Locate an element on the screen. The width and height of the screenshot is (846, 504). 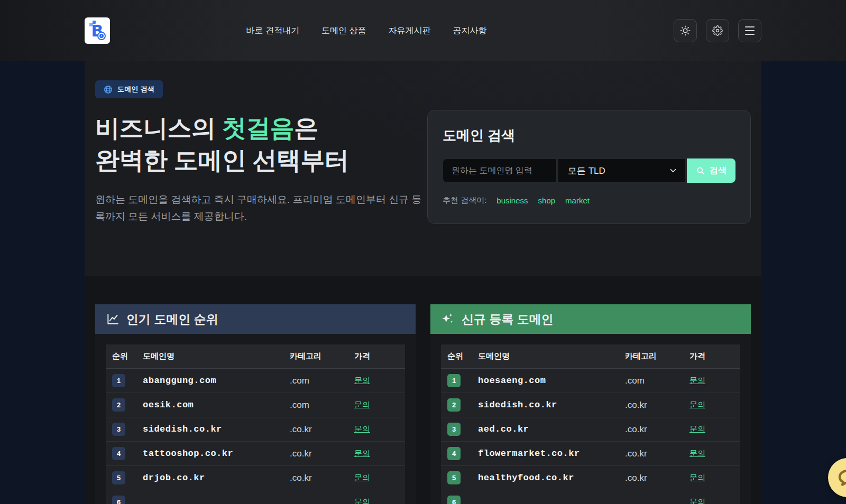
suggest-link-market: market is located at coordinates (577, 201).